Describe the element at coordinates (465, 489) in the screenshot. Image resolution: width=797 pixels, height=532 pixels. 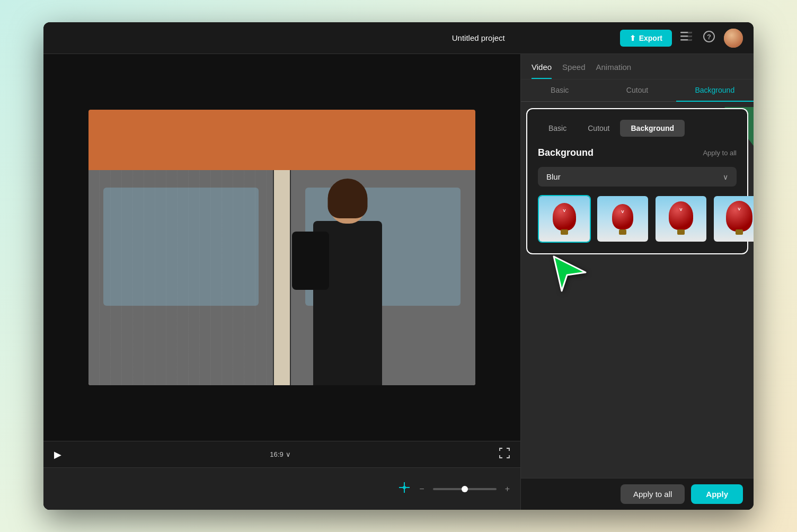
I see `zoom-slider-thumb` at that location.